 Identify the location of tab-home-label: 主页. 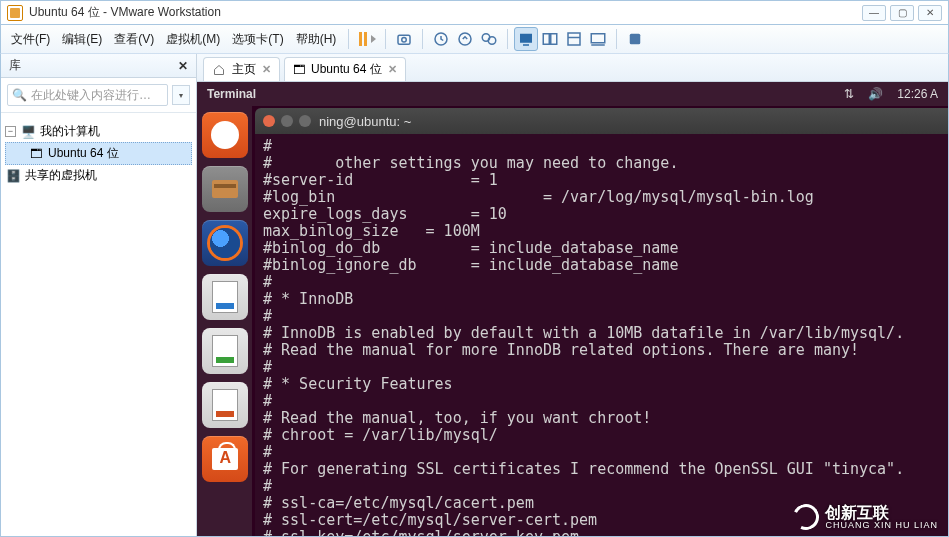
(244, 70).